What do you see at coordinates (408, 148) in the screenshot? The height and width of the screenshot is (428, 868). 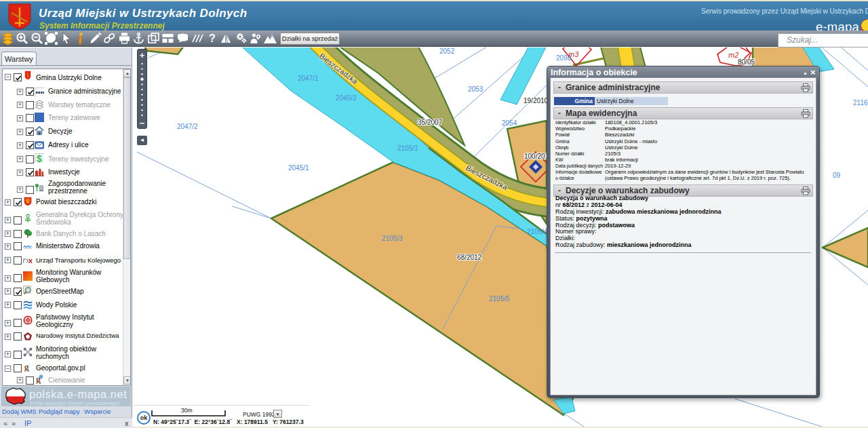 I see `svg-text: 2105/1` at bounding box center [408, 148].